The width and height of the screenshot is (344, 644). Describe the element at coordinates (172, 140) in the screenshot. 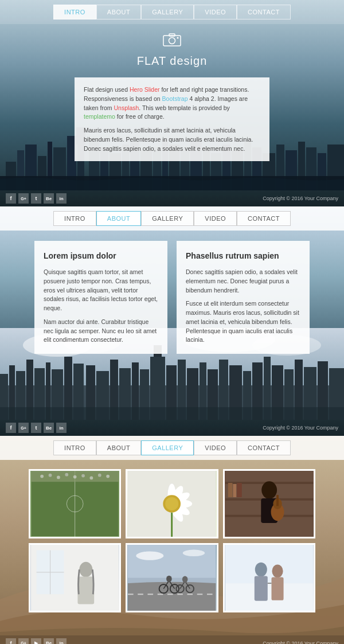

I see `intro-paragraph2: Mauris eros lacus, sollicitudin sit amet…` at that location.